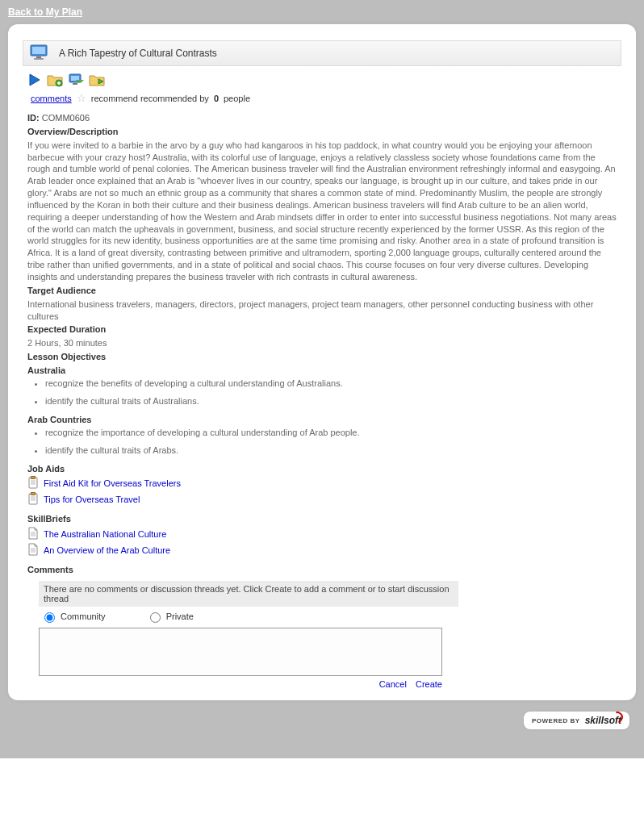 This screenshot has width=644, height=814. What do you see at coordinates (73, 616) in the screenshot?
I see `community-radio-label: Community` at bounding box center [73, 616].